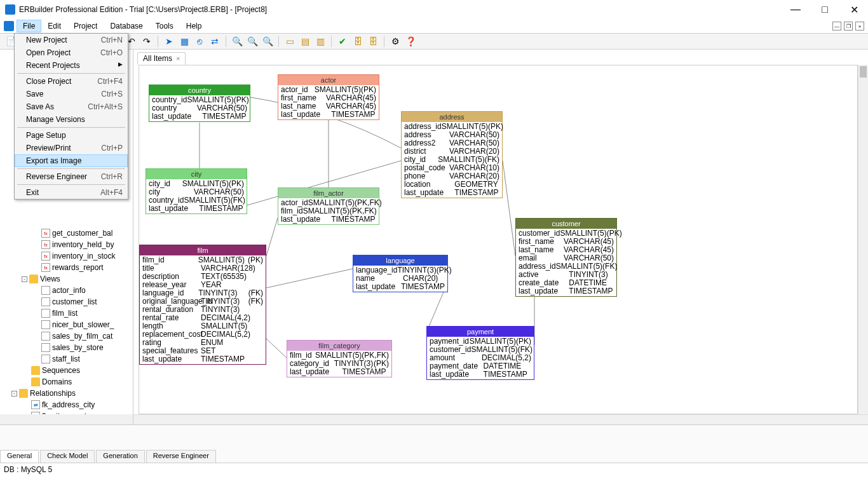  Describe the element at coordinates (85, 26) in the screenshot. I see `menu-project: Project` at that location.